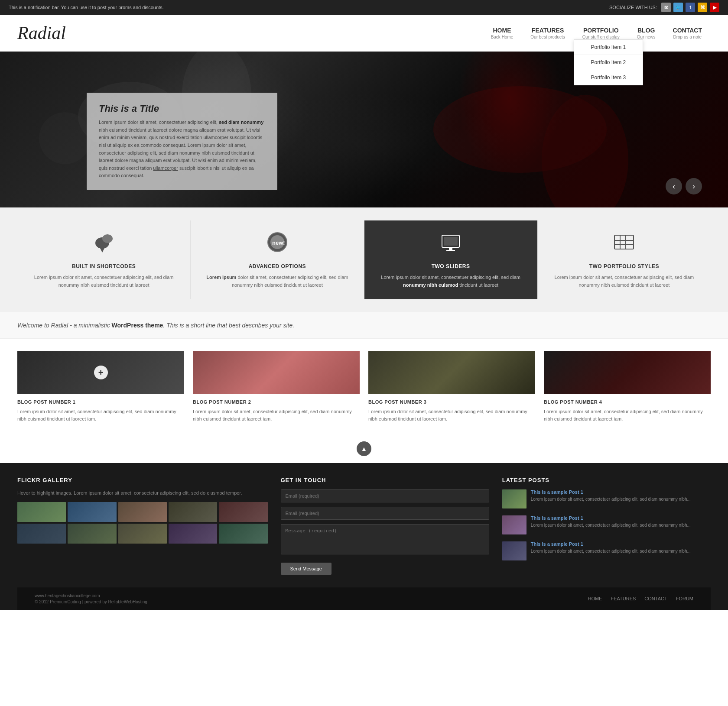  What do you see at coordinates (68, 596) in the screenshot?
I see `footer-site-url: www.heritagechristiancollege.com` at bounding box center [68, 596].